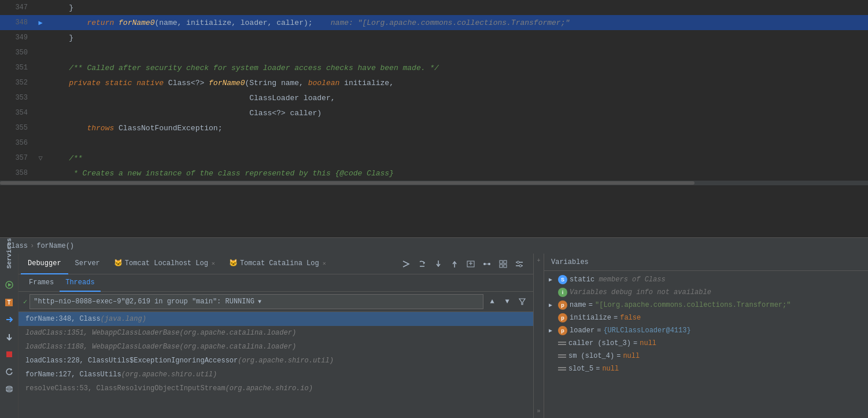  Describe the element at coordinates (706, 318) in the screenshot. I see `var-item-initialize: p initialize = false` at that location.